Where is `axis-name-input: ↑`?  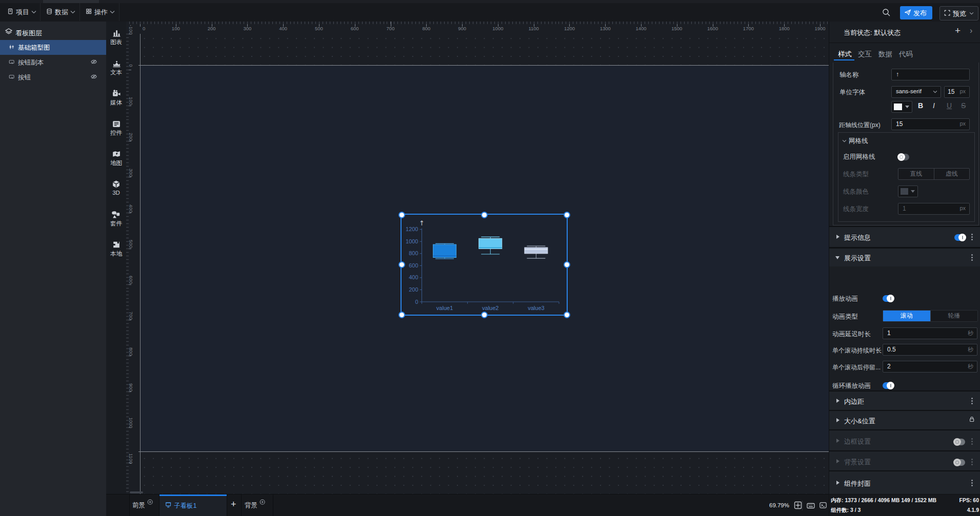 axis-name-input: ↑ is located at coordinates (930, 75).